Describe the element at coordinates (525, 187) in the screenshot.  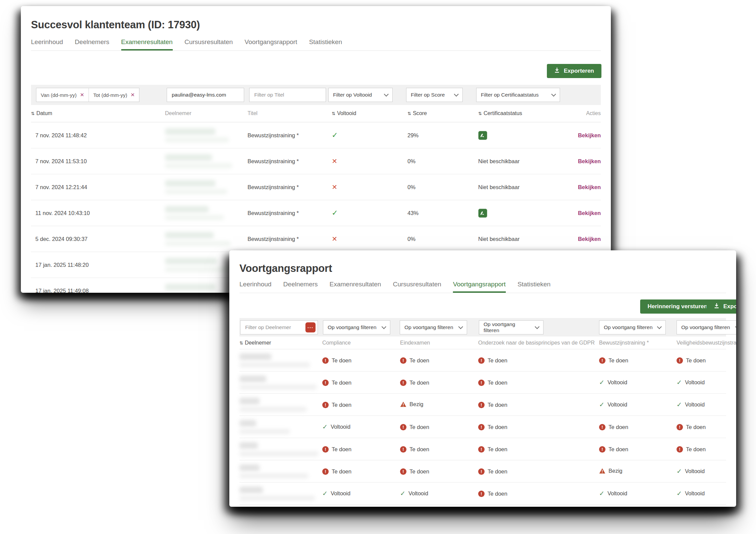
I see `certificaatstatus-cell: Niet beschikbaar` at that location.